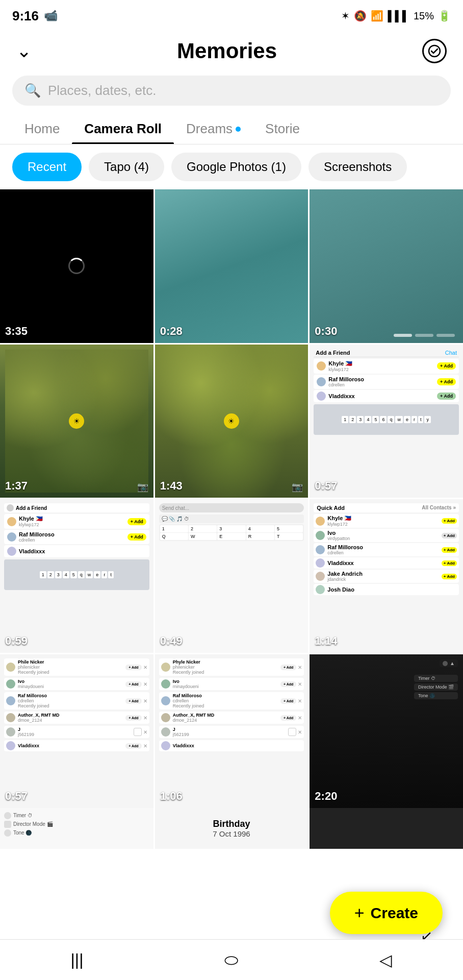 This screenshot has height=980, width=463. What do you see at coordinates (387, 422) in the screenshot?
I see `photo-cell-6: Add a Friend Chat Khyle 🇵🇭 klylwp172 + A…` at bounding box center [387, 422].